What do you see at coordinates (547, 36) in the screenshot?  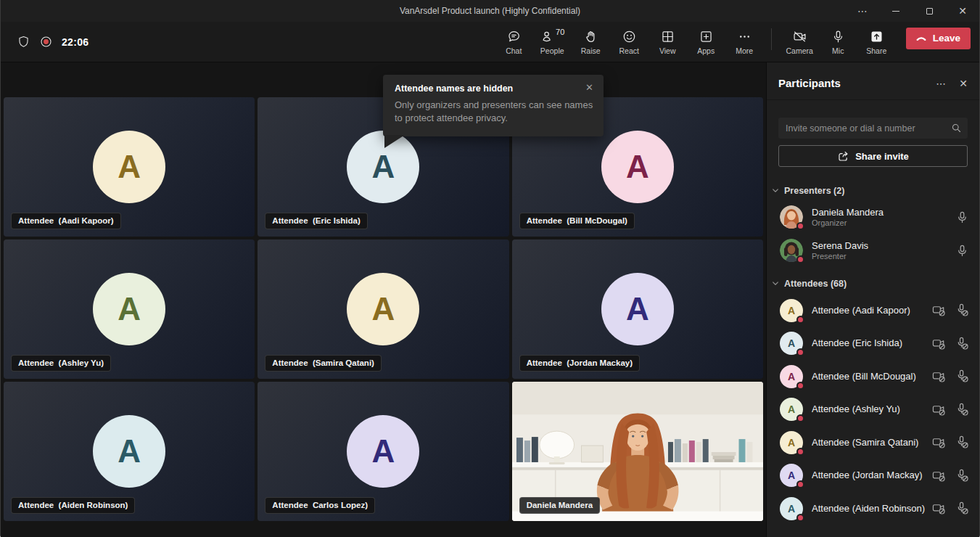 I see `people-icon` at bounding box center [547, 36].